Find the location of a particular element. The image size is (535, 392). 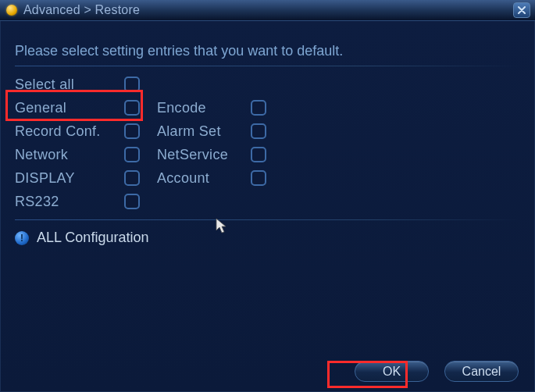

refresh-icon is located at coordinates (12, 10).